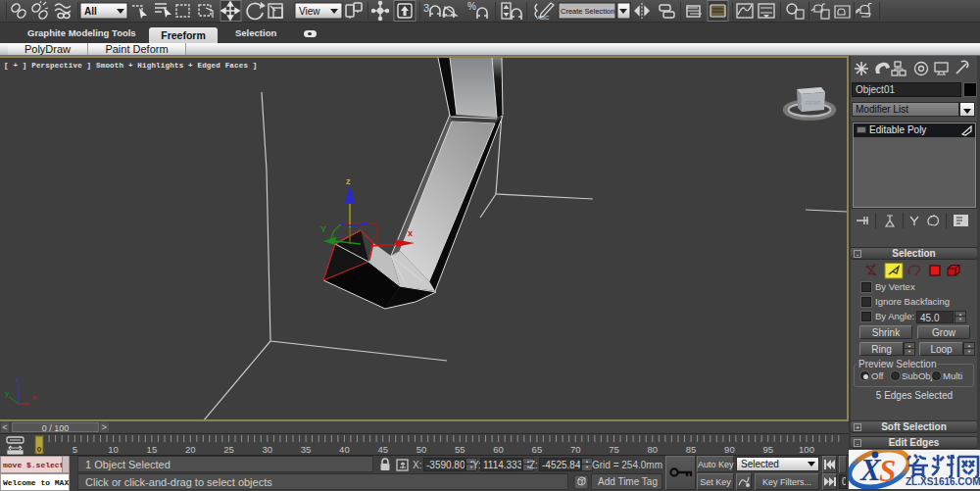 This screenshot has width=980, height=491. Describe the element at coordinates (613, 449) in the screenshot. I see `svg-text: 75` at that location.